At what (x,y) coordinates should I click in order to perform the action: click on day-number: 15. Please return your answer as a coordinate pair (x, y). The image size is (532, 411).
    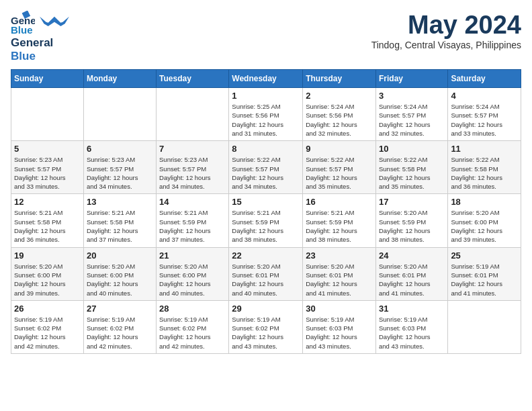
    Looking at the image, I should click on (266, 201).